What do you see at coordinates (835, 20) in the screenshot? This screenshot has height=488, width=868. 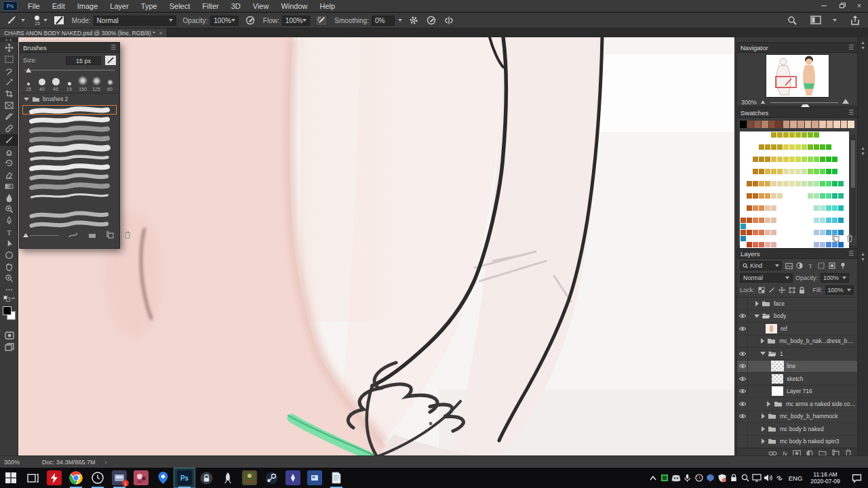 I see `workspace-caret-icon` at bounding box center [835, 20].